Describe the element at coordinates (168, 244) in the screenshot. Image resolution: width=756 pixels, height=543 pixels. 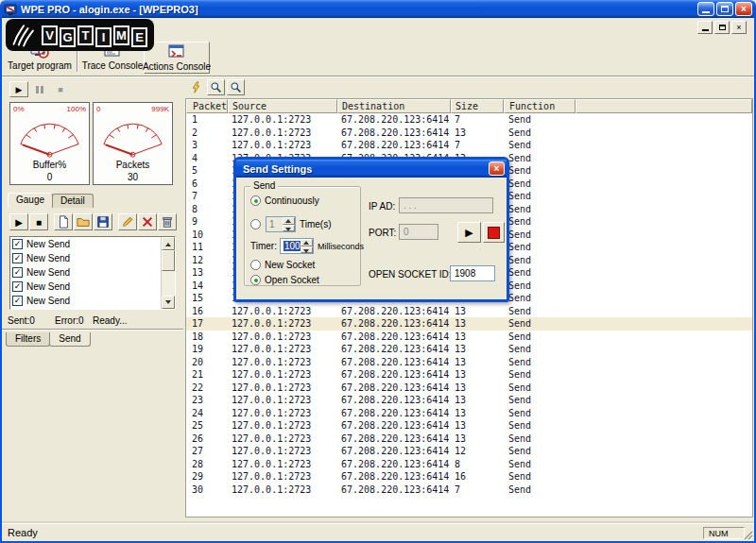
I see `scroll-up-button` at that location.